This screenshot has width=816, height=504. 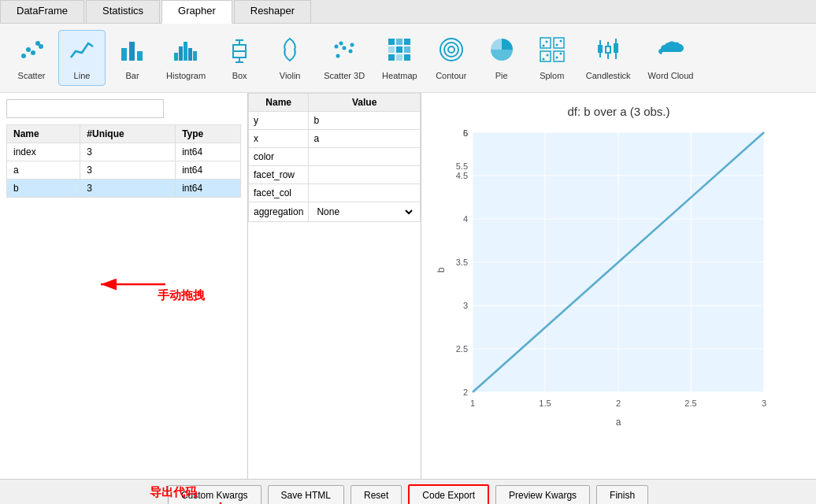 What do you see at coordinates (335, 158) in the screenshot?
I see `param-row-color: color` at bounding box center [335, 158].